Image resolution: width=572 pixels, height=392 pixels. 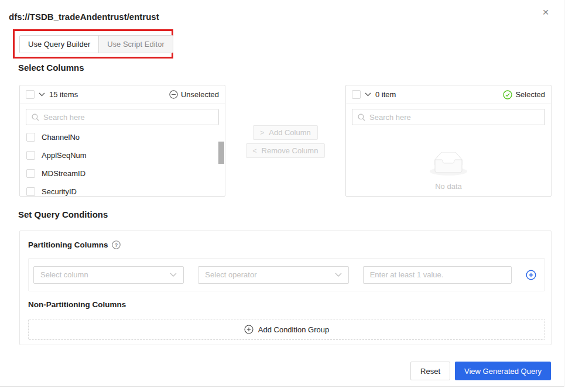 I want to click on modal-footer: Reset View Generated Query, so click(x=481, y=371).